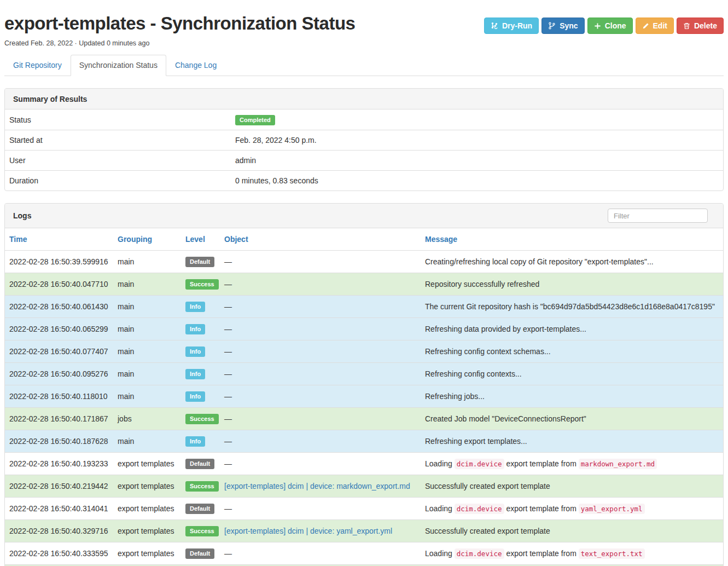 The width and height of the screenshot is (728, 566). I want to click on sync-label: Sync, so click(569, 26).